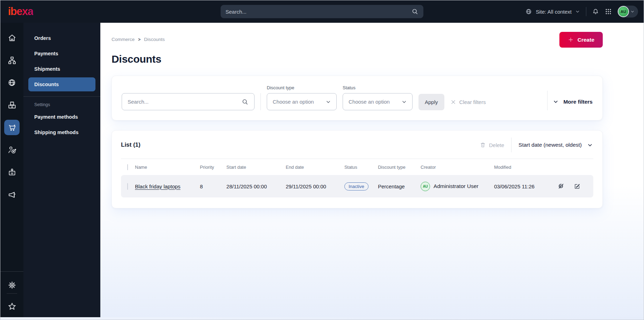 Image resolution: width=644 pixels, height=320 pixels. What do you see at coordinates (62, 132) in the screenshot?
I see `menu-item-shipping-methods: Shipping methods` at bounding box center [62, 132].